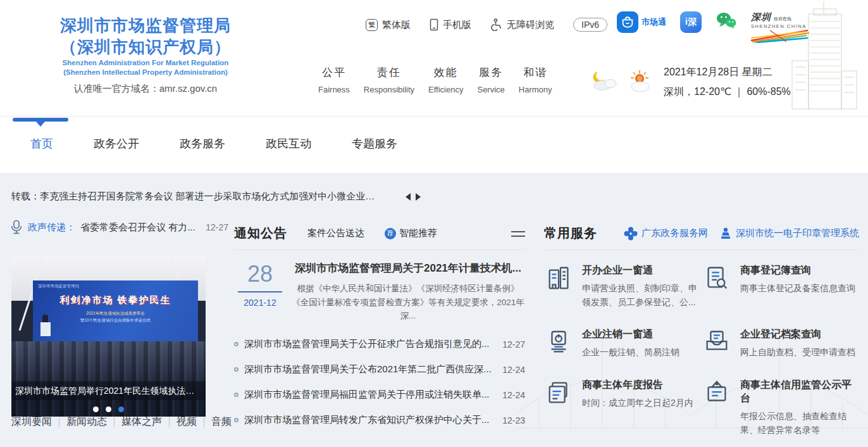  What do you see at coordinates (46, 329) in the screenshot?
I see `slide-podium` at bounding box center [46, 329].